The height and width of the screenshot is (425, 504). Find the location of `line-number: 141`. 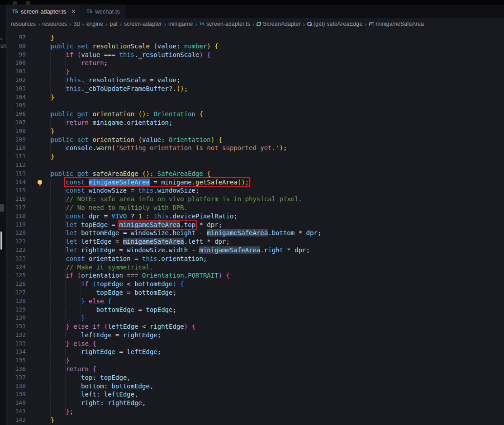

line-number: 141 is located at coordinates (16, 411).